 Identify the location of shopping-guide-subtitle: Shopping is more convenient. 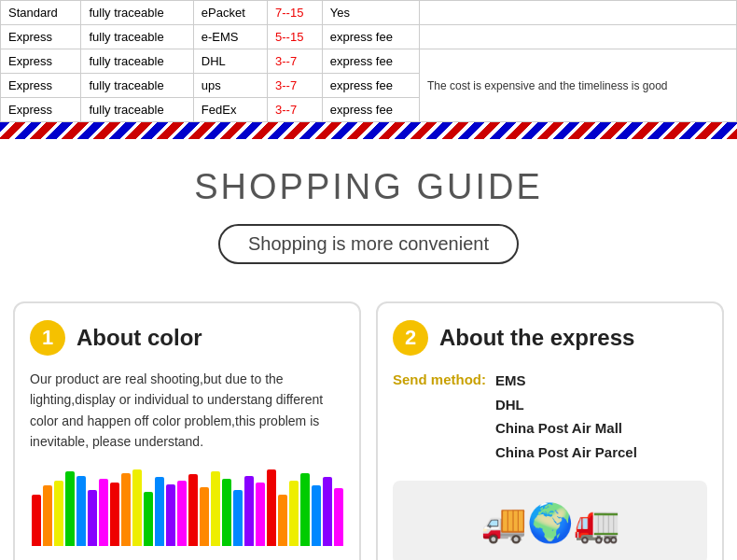
(368, 245).